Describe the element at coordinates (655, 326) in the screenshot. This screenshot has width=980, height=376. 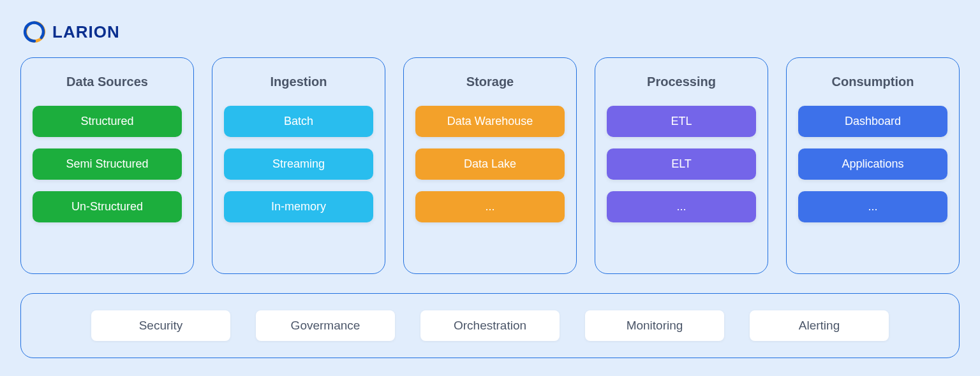
I see `footer-monitoring: Monitoring` at that location.